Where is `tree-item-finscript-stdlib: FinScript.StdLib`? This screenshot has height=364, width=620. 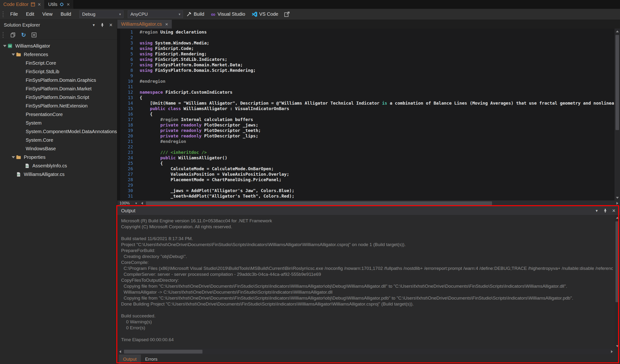
tree-item-finscript-stdlib: FinScript.StdLib is located at coordinates (59, 72).